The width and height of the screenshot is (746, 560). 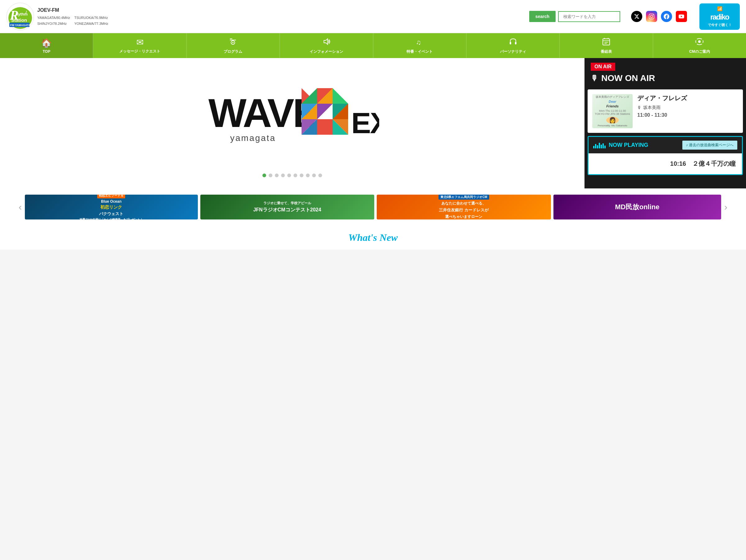 I want to click on freq-3: SHINJYO/78.2MHz, so click(x=54, y=24).